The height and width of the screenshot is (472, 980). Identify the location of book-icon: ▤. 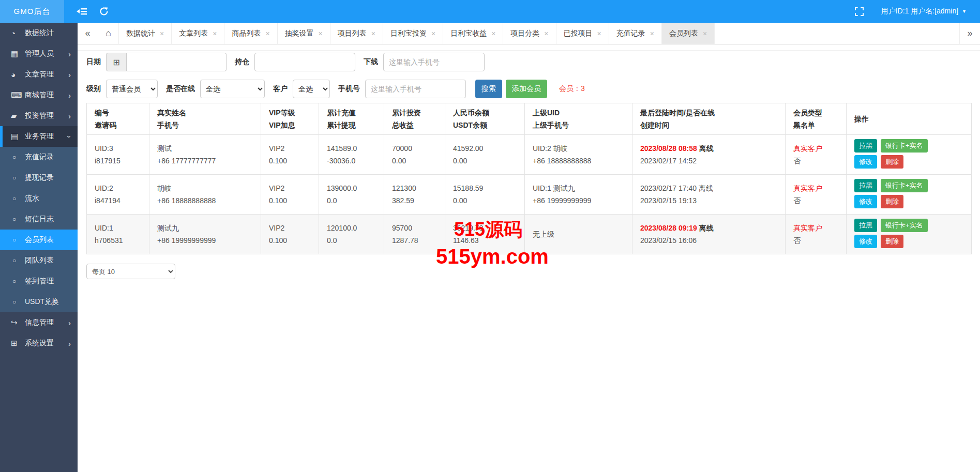
(16, 136).